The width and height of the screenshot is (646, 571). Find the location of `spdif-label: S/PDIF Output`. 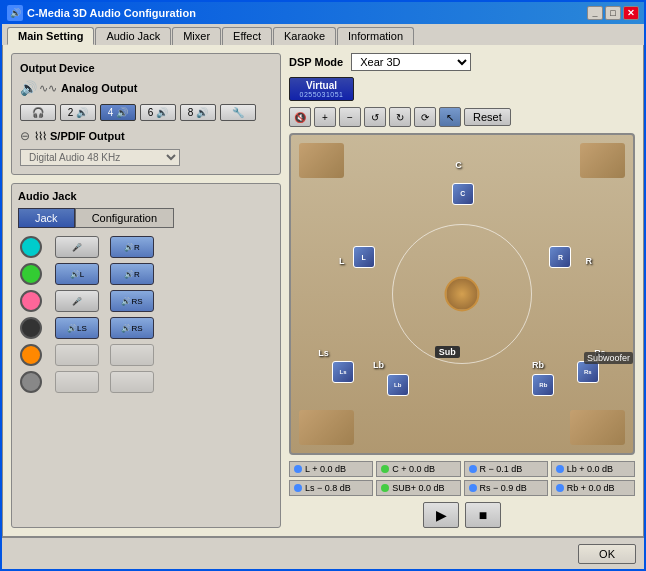

spdif-label: S/PDIF Output is located at coordinates (88, 136).